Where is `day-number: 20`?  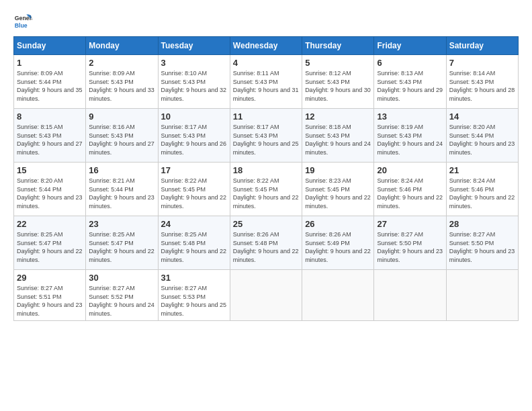 day-number: 20 is located at coordinates (410, 171).